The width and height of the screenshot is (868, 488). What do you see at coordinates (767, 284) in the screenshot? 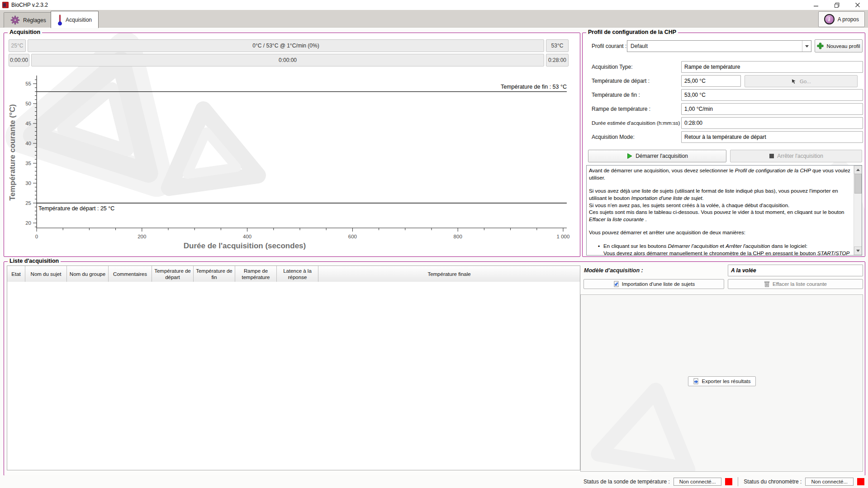
I see `trash-icon` at bounding box center [767, 284].